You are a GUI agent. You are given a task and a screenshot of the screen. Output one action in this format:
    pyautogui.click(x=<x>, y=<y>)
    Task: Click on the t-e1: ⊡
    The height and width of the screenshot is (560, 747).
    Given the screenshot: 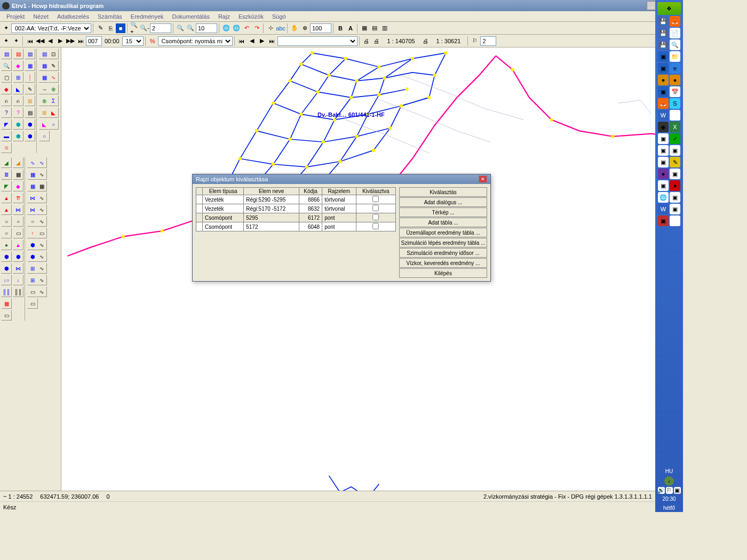 What is the action you would take?
    pyautogui.click(x=53, y=54)
    